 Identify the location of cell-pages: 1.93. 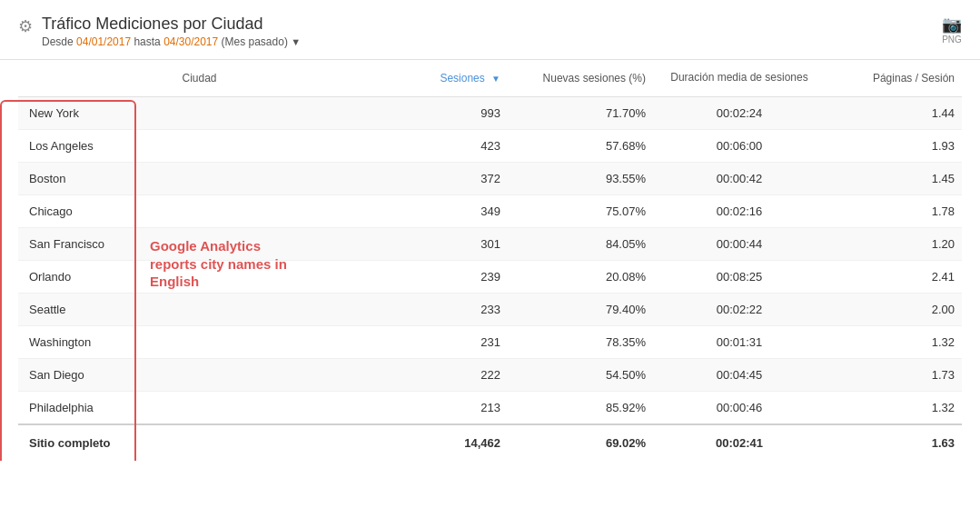
(894, 145).